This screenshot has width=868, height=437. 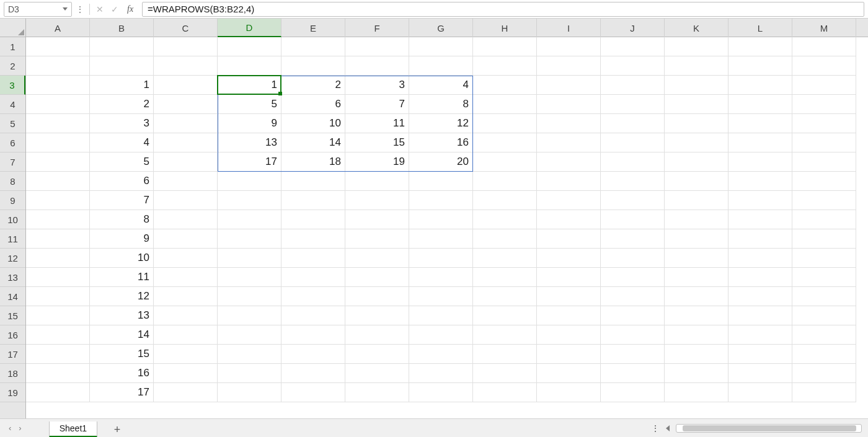 I want to click on cell-M11, so click(x=825, y=239).